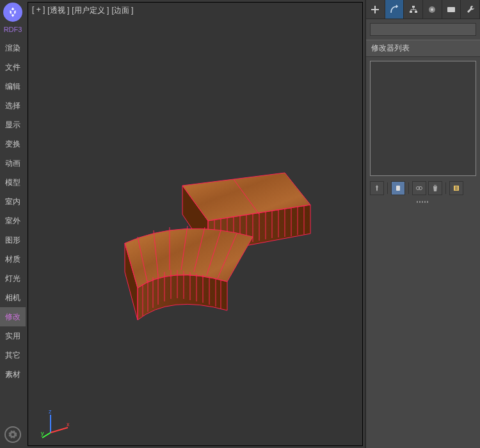  What do you see at coordinates (432, 10) in the screenshot?
I see `motion-icon` at bounding box center [432, 10].